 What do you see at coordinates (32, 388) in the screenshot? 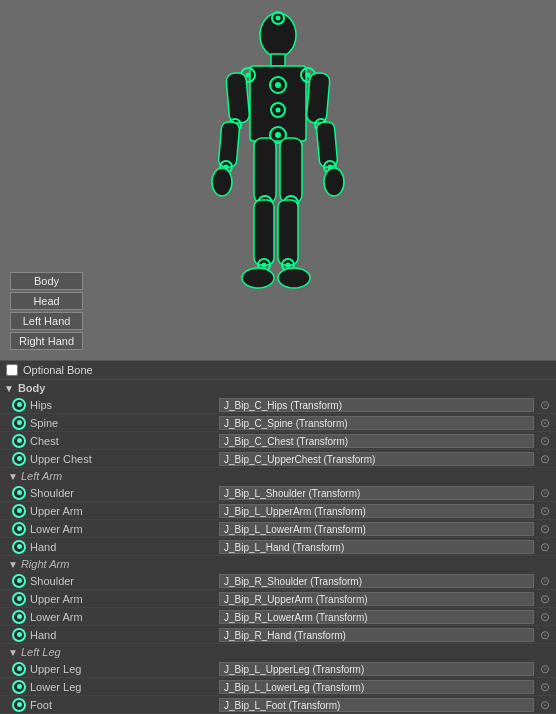
I see `section-body-label: Body` at bounding box center [32, 388].